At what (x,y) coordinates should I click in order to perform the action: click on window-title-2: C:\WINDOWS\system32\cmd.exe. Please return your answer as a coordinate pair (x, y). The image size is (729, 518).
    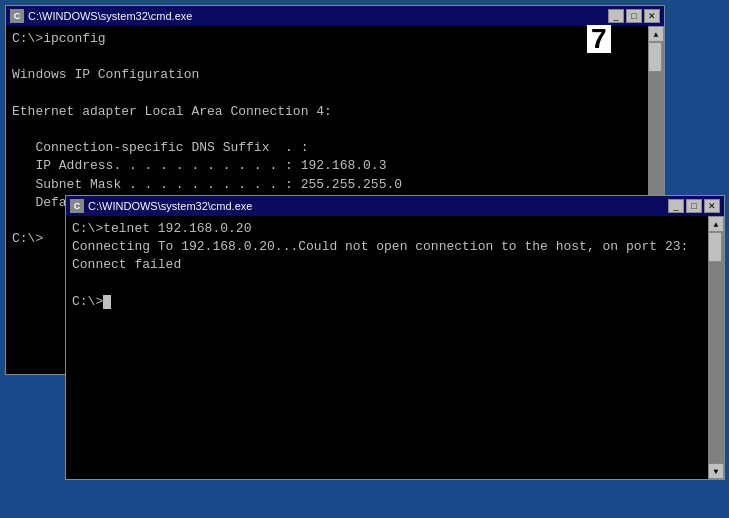
    Looking at the image, I should click on (170, 206).